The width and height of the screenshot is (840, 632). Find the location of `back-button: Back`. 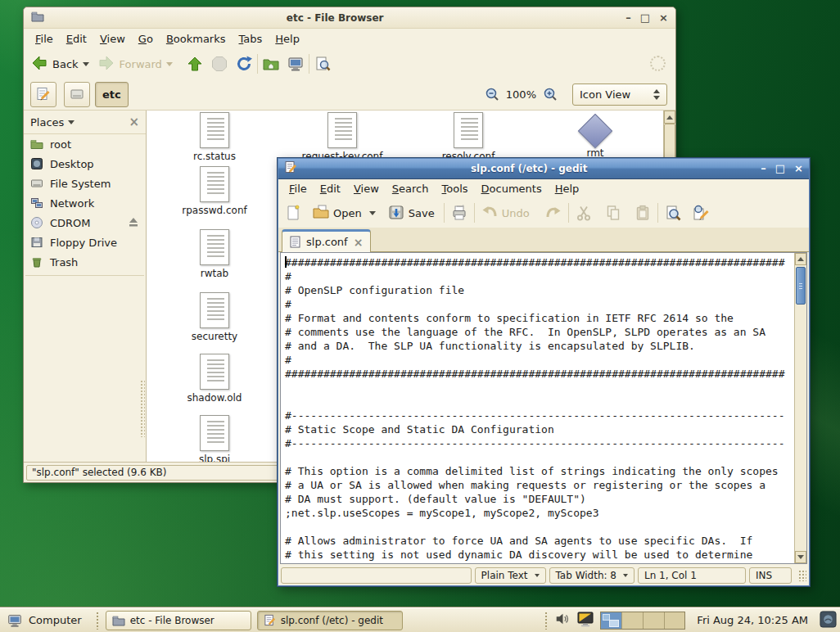

back-button: Back is located at coordinates (60, 64).